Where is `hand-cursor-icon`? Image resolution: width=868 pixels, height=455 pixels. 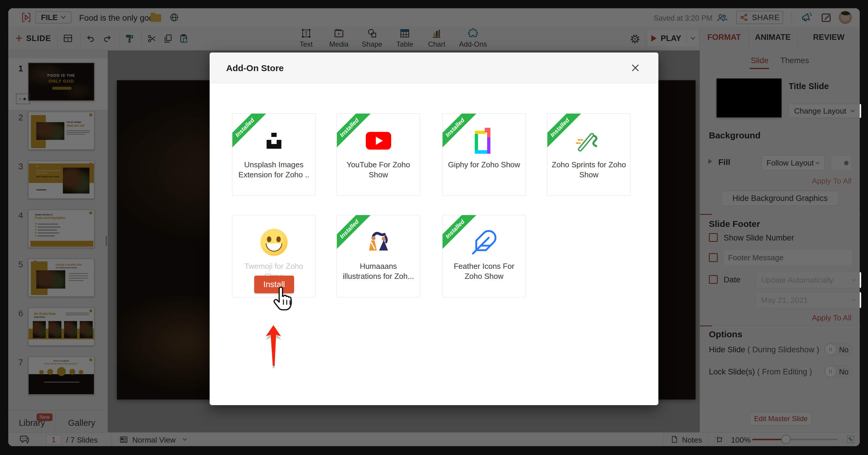
hand-cursor-icon is located at coordinates (285, 299).